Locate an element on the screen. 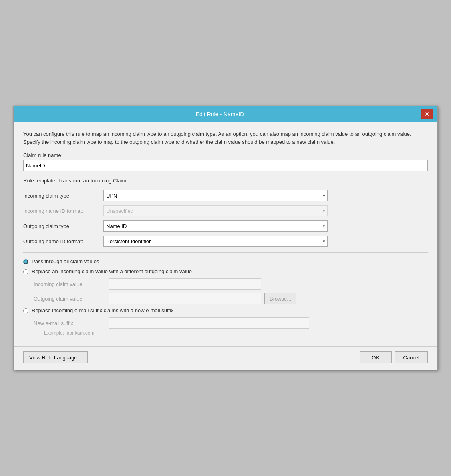 The height and width of the screenshot is (476, 451). pass-through-radio is located at coordinates (26, 262).